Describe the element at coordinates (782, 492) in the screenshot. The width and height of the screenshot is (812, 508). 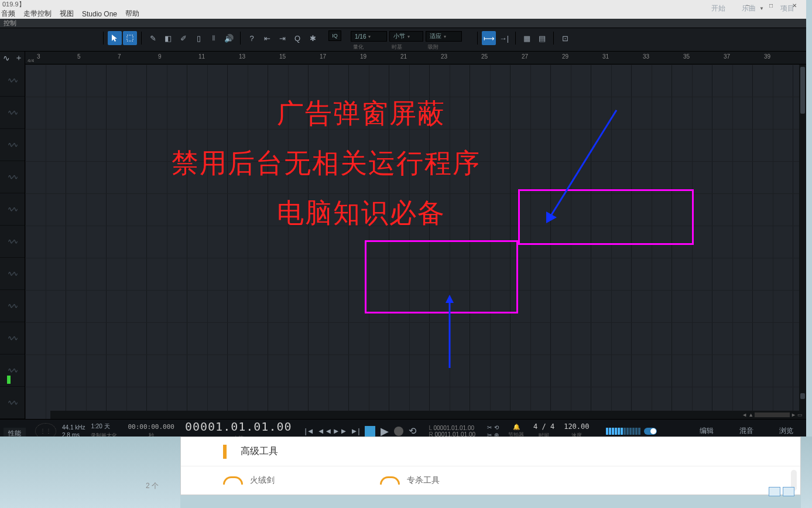
I see `view-mode-icons` at that location.